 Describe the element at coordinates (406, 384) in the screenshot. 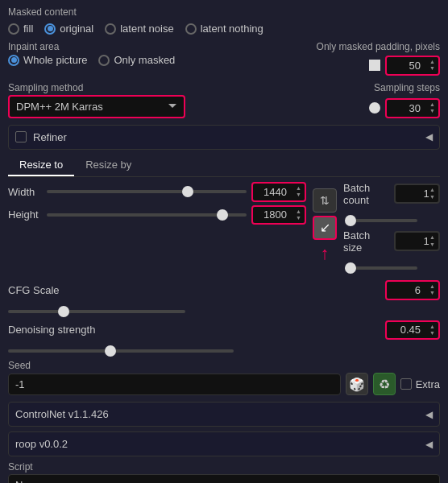

I see `extra-check` at that location.